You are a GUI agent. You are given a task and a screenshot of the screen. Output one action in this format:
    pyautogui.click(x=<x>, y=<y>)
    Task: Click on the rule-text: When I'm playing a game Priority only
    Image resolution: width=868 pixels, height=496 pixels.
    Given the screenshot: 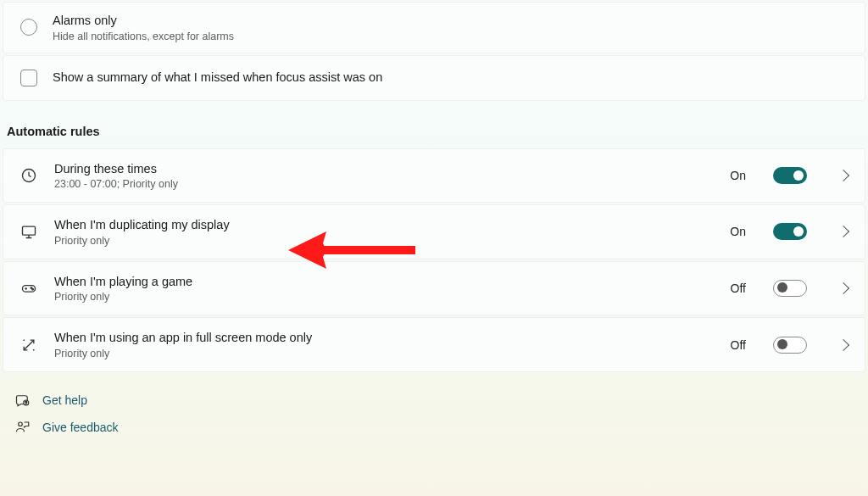 What is the action you would take?
    pyautogui.click(x=380, y=288)
    